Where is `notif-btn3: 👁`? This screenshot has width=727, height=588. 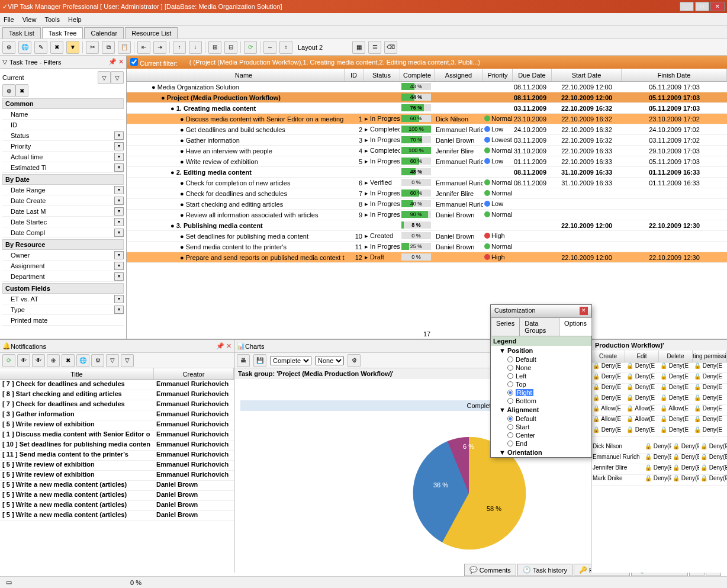 notif-btn3: 👁 is located at coordinates (38, 361).